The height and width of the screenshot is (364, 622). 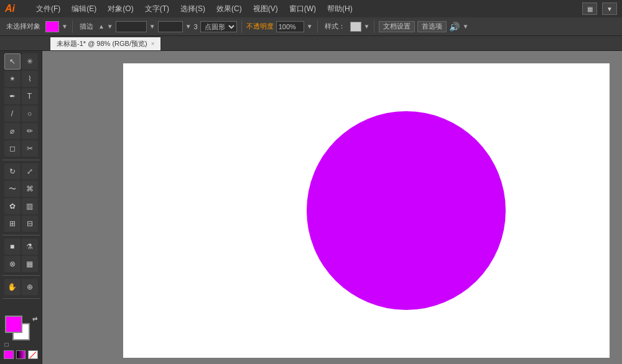 I want to click on stroke-arrow-down: ▼, so click(x=110, y=26).